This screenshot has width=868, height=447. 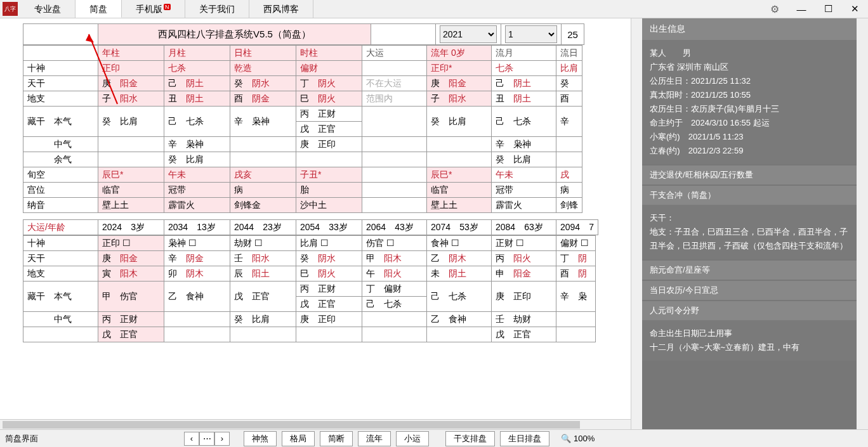 I want to click on tab-about: 关于我们, so click(x=217, y=9).